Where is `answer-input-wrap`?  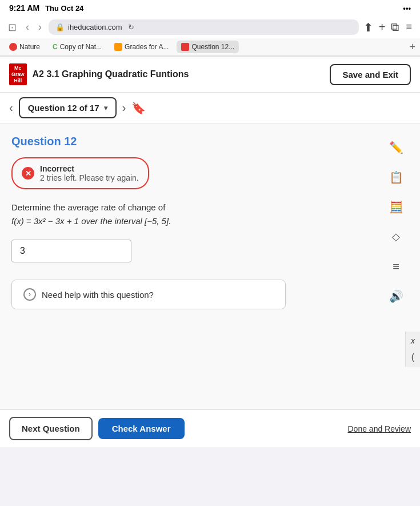 answer-input-wrap is located at coordinates (71, 251).